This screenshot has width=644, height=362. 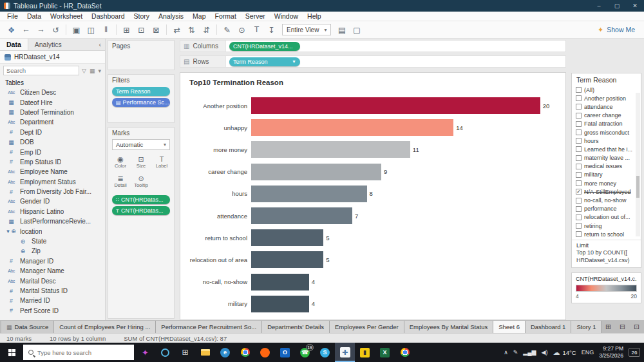 I want to click on columns-shelf-track: CNT(HRDataset_v14..., so click(x=395, y=46).